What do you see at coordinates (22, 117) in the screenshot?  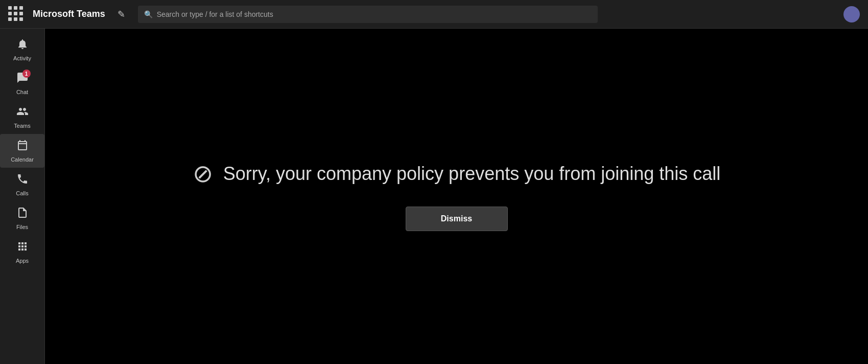 I see `sidebar-item-teams: Teams` at bounding box center [22, 117].